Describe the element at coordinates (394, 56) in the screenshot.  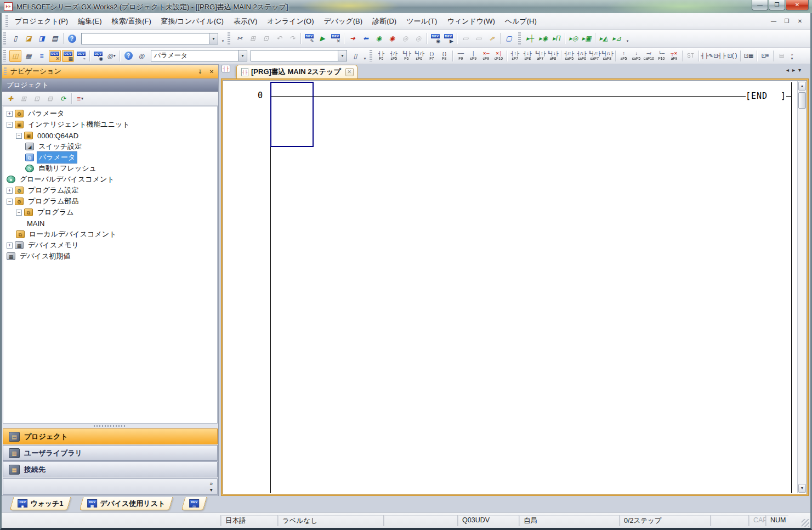
I see `fkey-close-contact-button: ┤/├ sF5` at that location.